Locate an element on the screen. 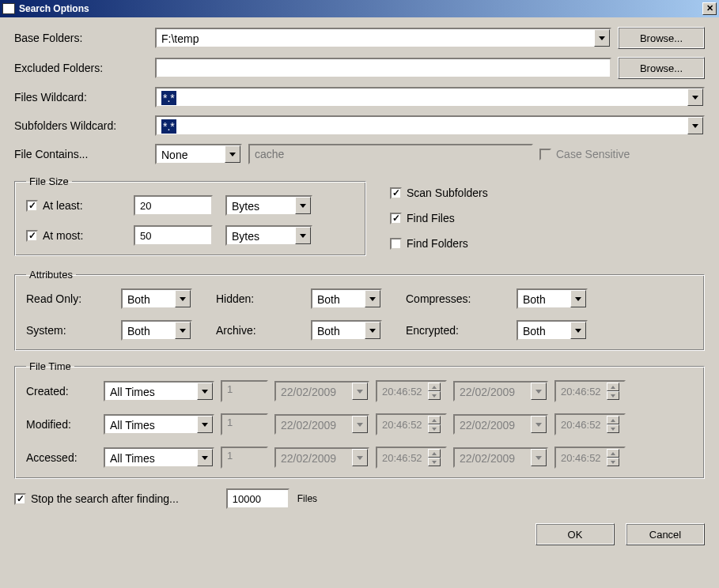 The height and width of the screenshot is (588, 719). cancel-button: Cancel is located at coordinates (665, 534).